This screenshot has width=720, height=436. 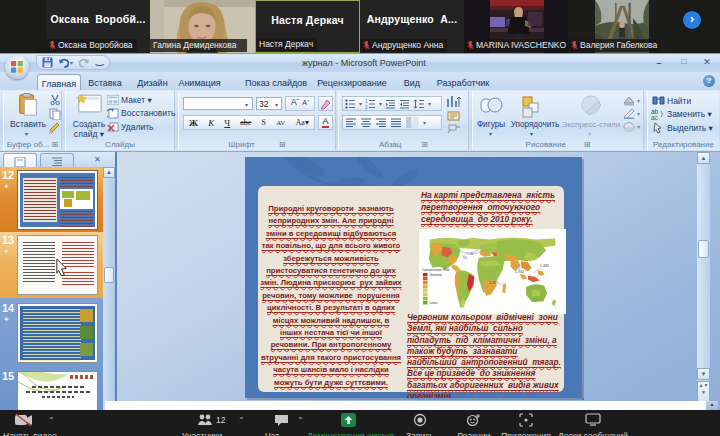 I want to click on svg-text: Conservation Risk, so click(x=436, y=270).